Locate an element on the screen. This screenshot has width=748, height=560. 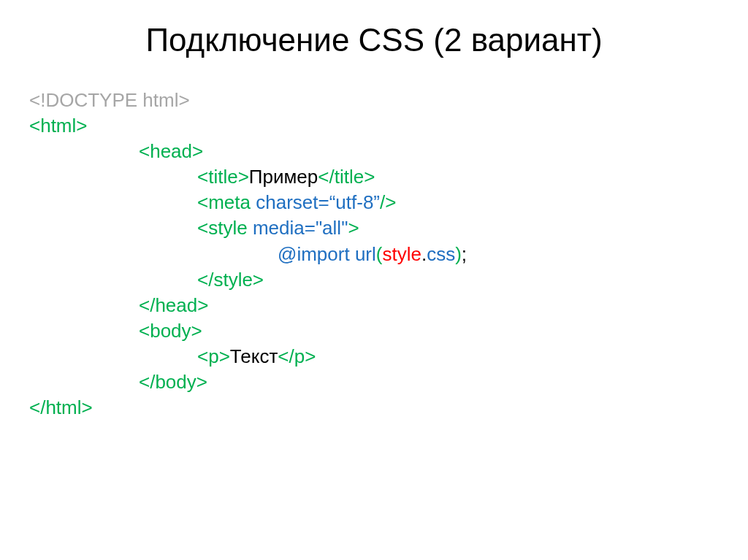
angle-bracket: < is located at coordinates (35, 100).